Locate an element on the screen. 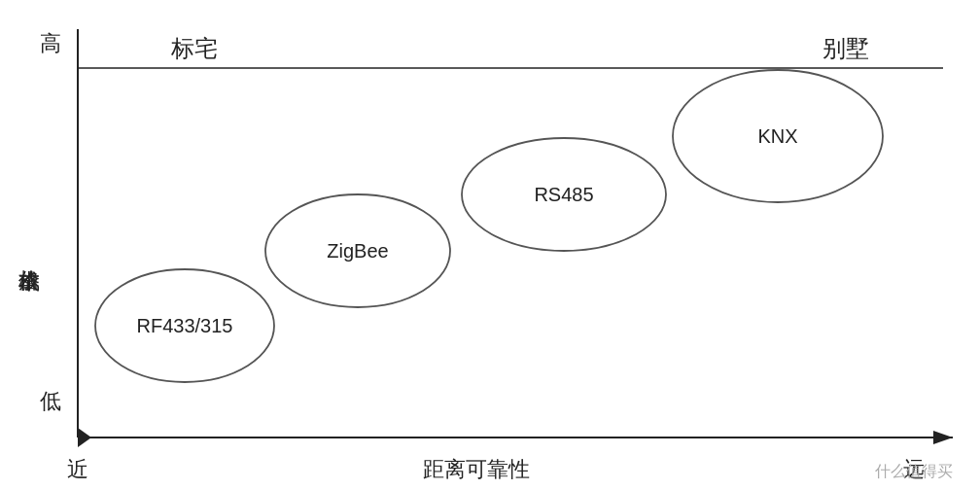 This screenshot has width=980, height=490. x-low-label: 近 is located at coordinates (78, 469).